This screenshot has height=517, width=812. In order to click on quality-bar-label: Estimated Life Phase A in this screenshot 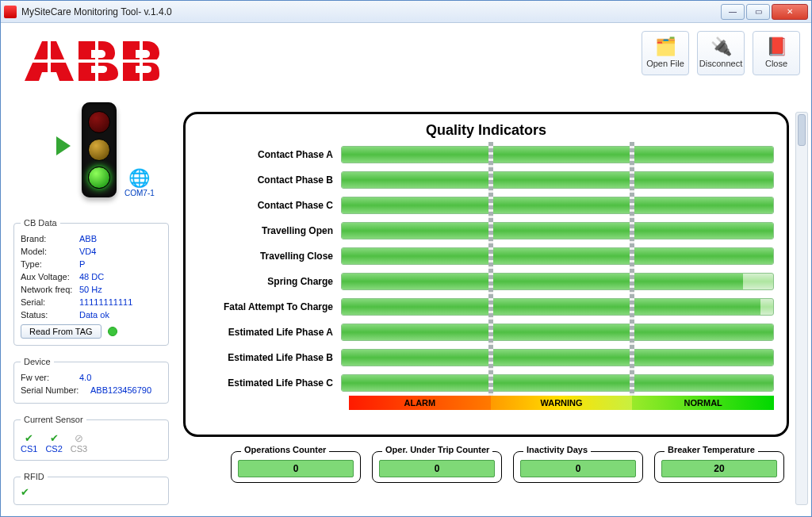, I will do `click(270, 332)`.